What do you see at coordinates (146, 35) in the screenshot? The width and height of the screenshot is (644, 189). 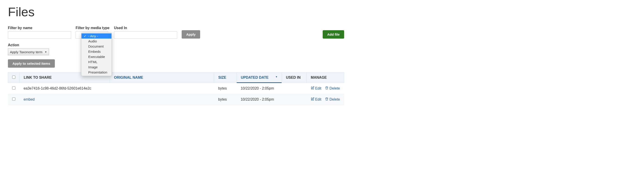 I see `filter-used-input` at bounding box center [146, 35].